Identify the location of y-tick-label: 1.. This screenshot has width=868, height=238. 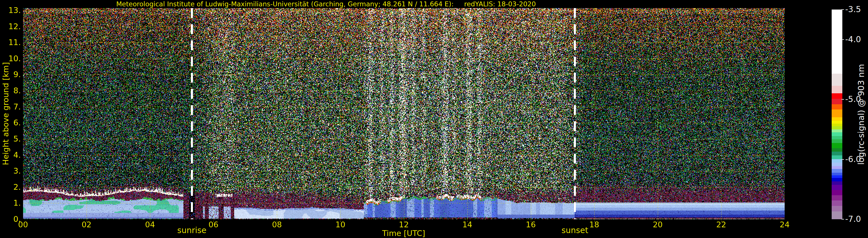
(10, 203).